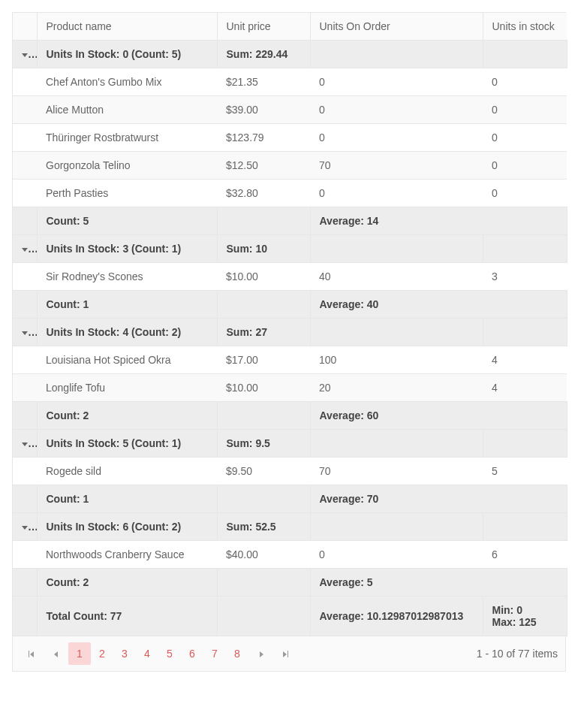  I want to click on group-average: Average: 14, so click(438, 221).